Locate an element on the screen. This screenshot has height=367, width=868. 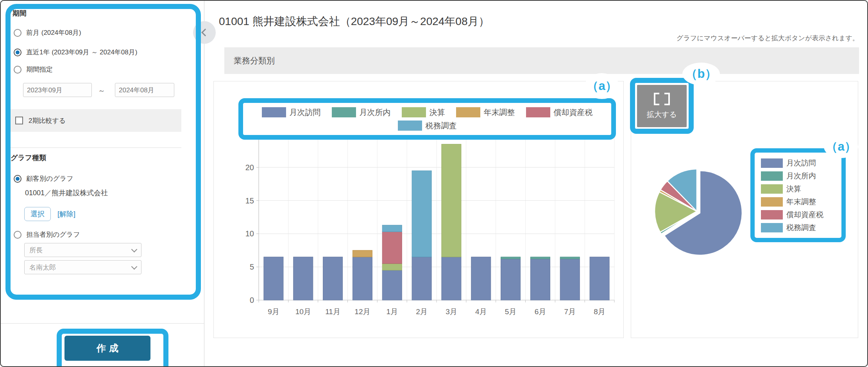
radio-custom-period: 期間指定 is located at coordinates (33, 70).